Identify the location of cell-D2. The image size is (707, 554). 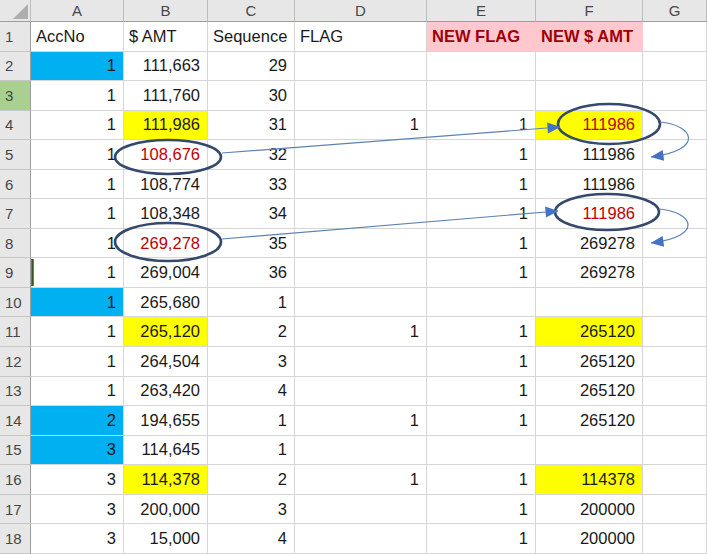
(361, 67).